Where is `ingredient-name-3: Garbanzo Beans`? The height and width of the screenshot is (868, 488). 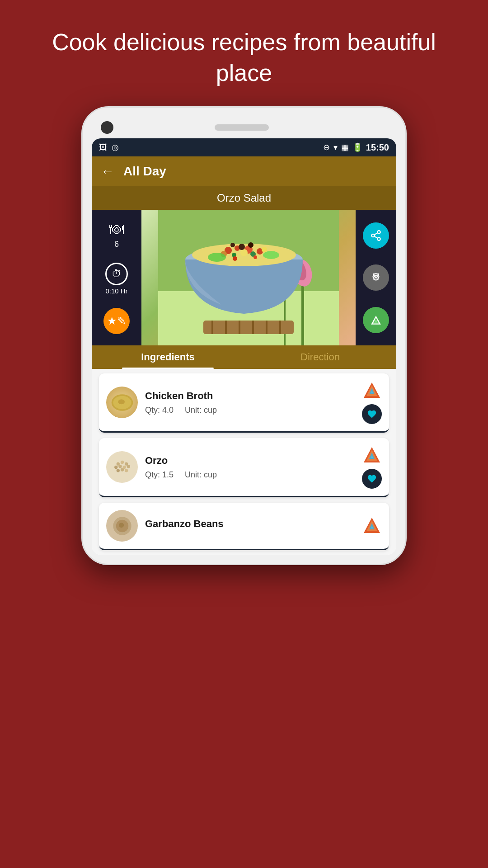
ingredient-name-3: Garbanzo Beans is located at coordinates (250, 524).